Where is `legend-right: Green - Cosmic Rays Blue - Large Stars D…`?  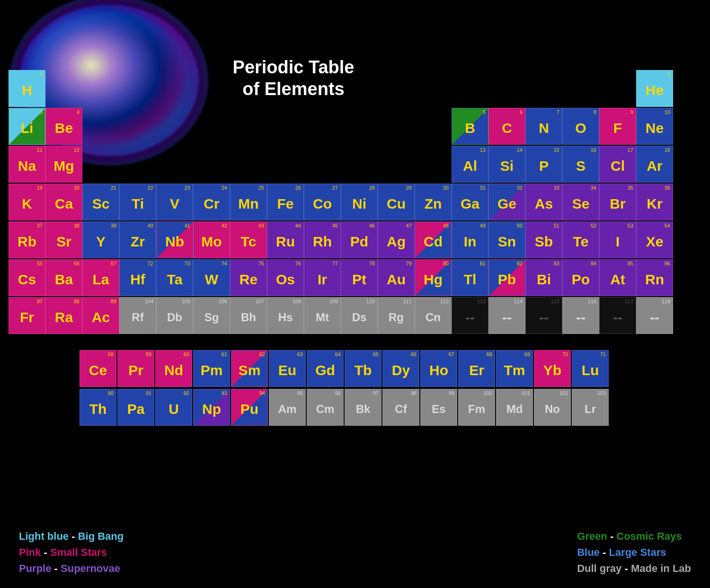 legend-right: Green - Cosmic Rays Blue - Large Stars D… is located at coordinates (634, 553).